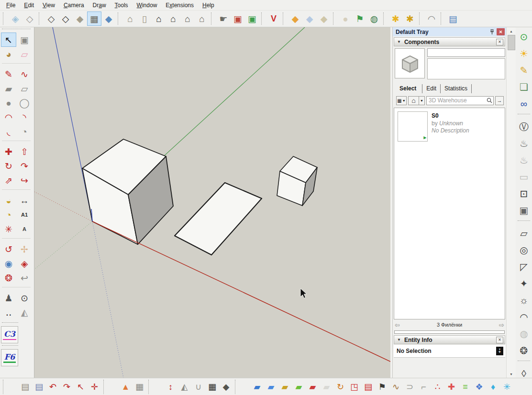 The image size is (532, 395). What do you see at coordinates (524, 317) in the screenshot?
I see `vray-dome-light-icon: ◠` at bounding box center [524, 317].